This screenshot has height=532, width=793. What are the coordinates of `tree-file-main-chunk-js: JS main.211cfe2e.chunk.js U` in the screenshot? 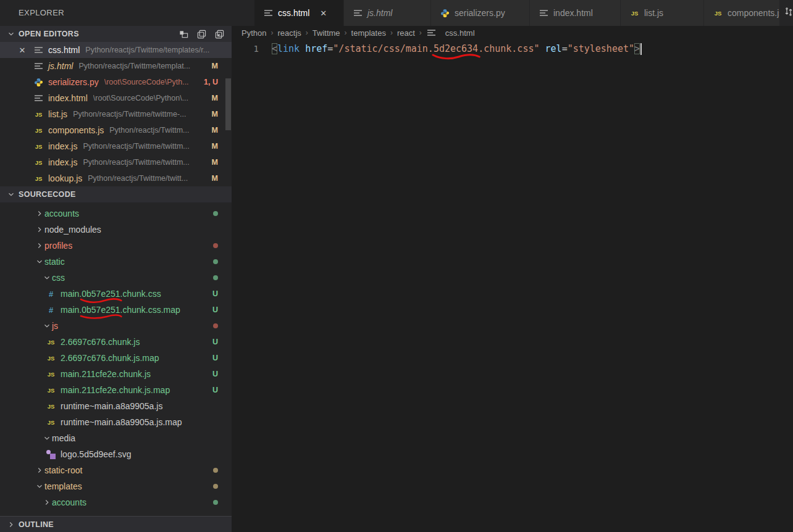 It's located at (116, 374).